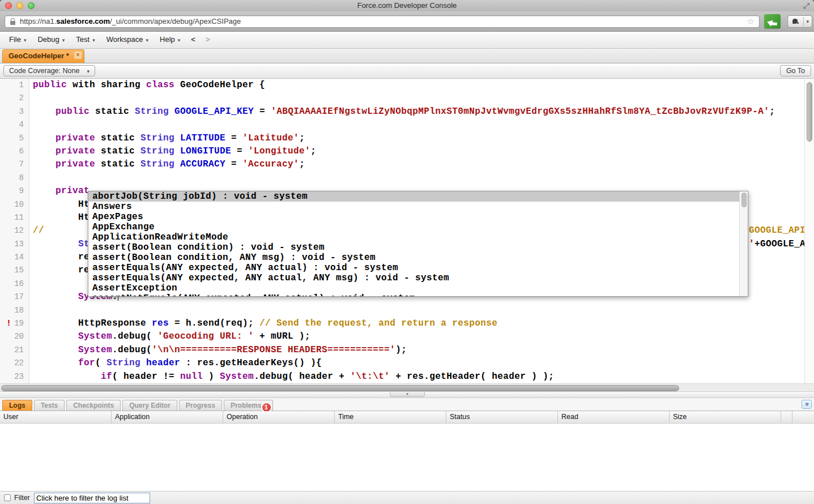 This screenshot has width=814, height=504. Describe the element at coordinates (19, 204) in the screenshot. I see `line-number-text: 10` at that location.